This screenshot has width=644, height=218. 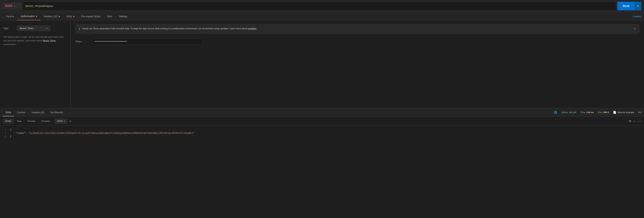 What do you see at coordinates (80, 29) in the screenshot?
I see `info-icon: ℹ` at bounding box center [80, 29].